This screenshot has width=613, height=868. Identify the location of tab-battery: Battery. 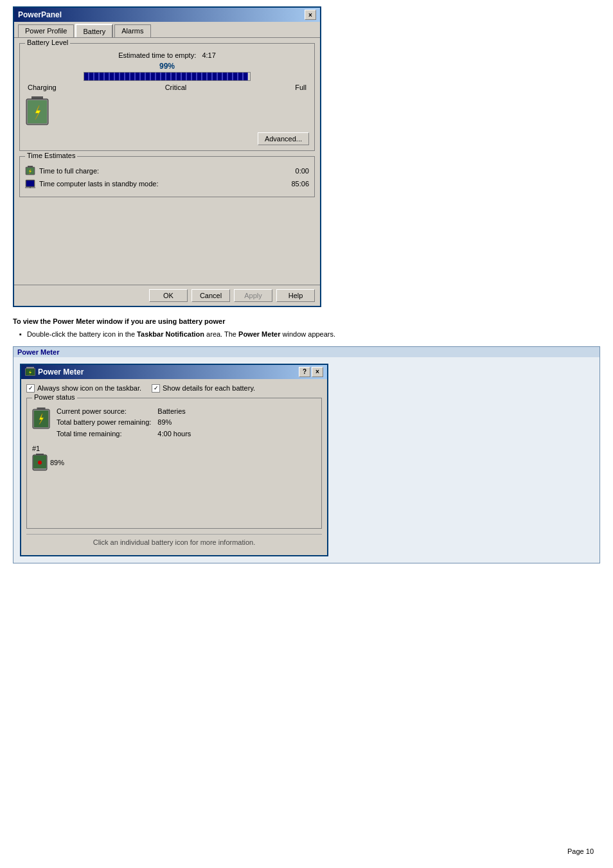
(94, 31).